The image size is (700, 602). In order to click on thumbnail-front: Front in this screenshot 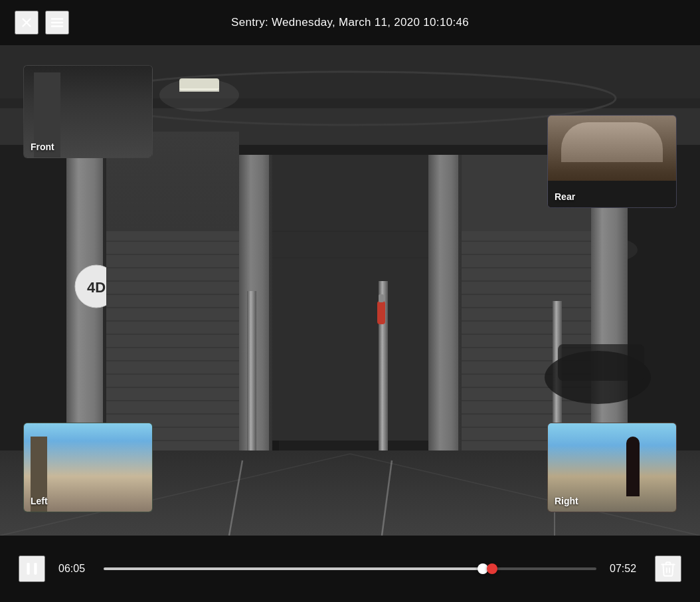, I will do `click(88, 112)`.